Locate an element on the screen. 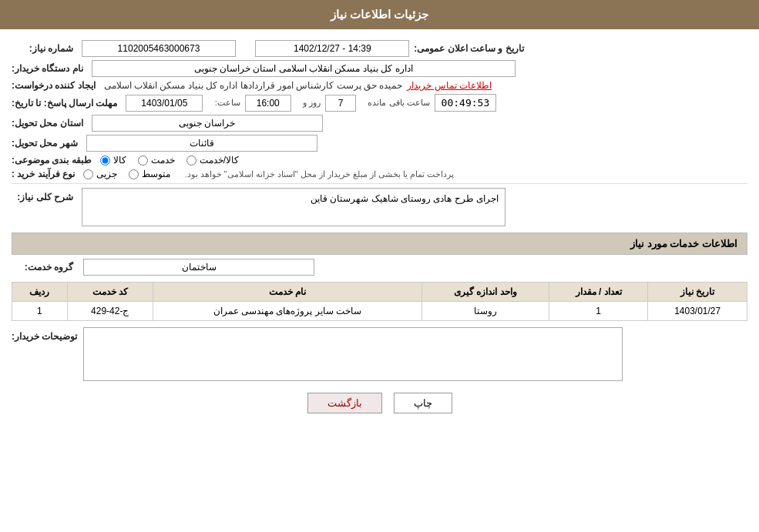  table-cell-quantity: 1 is located at coordinates (598, 311).